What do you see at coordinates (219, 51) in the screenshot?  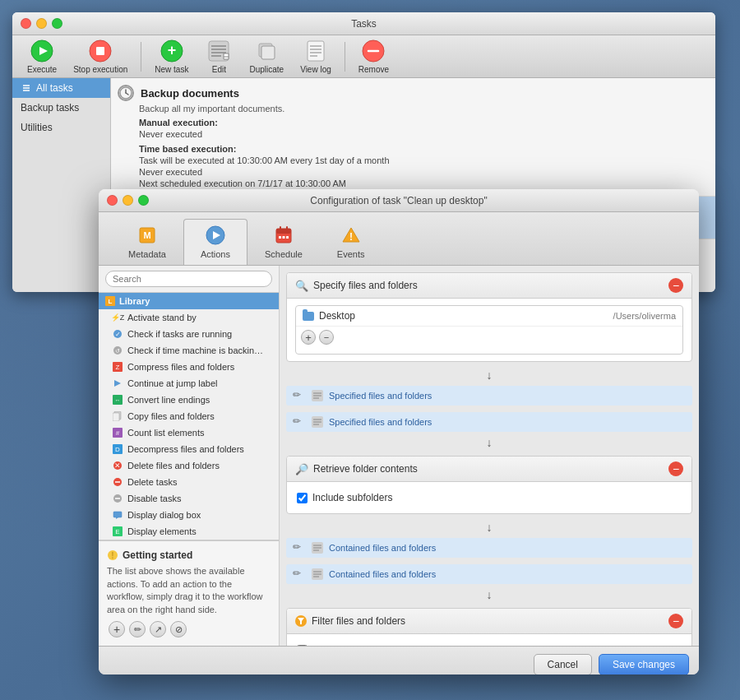 I see `edit-icon` at bounding box center [219, 51].